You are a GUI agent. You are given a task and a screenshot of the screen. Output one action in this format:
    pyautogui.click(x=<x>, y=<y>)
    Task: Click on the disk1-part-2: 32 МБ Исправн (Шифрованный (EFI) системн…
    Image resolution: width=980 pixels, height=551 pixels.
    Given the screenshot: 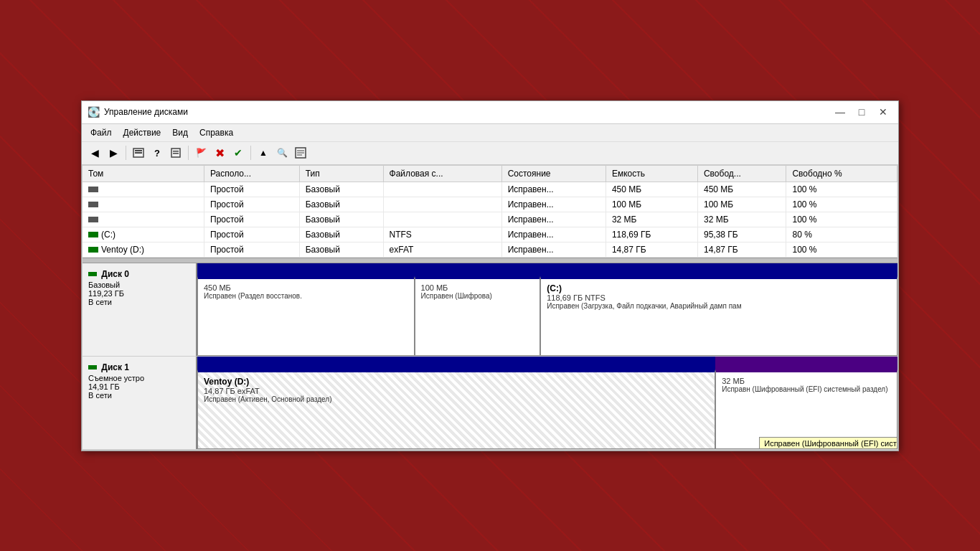 What is the action you would take?
    pyautogui.click(x=806, y=409)
    